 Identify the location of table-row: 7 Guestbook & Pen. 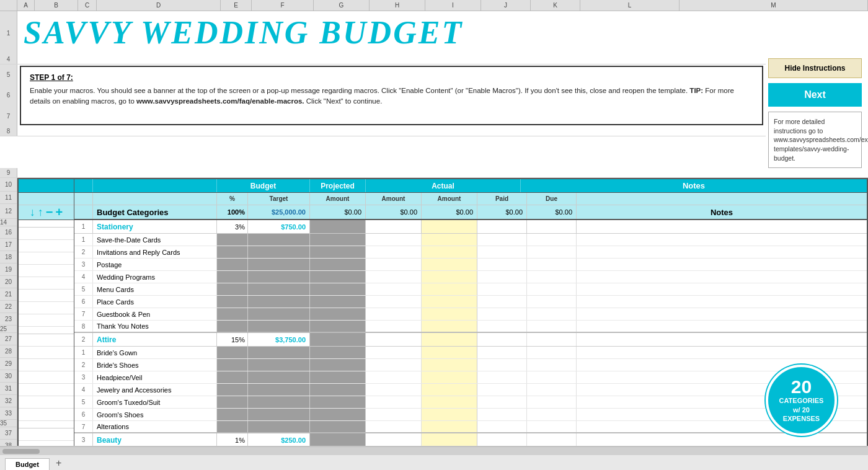
(471, 314).